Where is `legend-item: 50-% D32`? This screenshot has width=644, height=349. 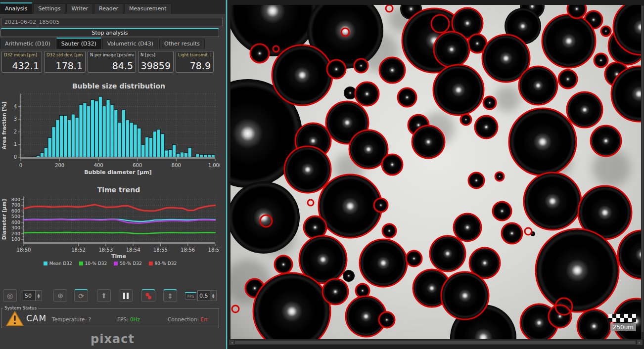 legend-item: 50-% D32 is located at coordinates (128, 263).